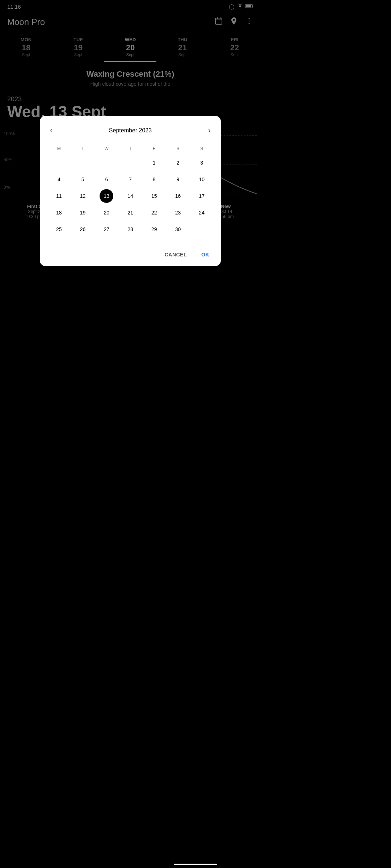 The width and height of the screenshot is (391, 868). What do you see at coordinates (130, 196) in the screenshot?
I see `cal-days: 1234567891011121314151617181920212223242…` at bounding box center [130, 196].